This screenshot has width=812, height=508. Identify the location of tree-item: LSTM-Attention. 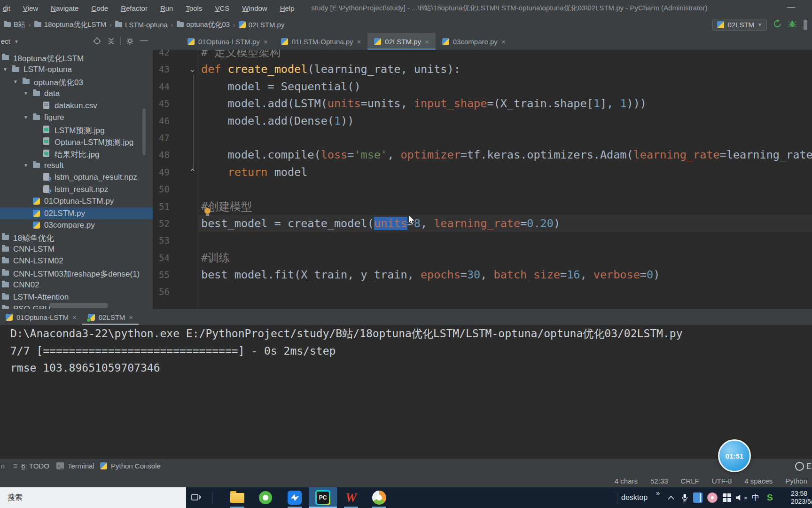
(76, 297).